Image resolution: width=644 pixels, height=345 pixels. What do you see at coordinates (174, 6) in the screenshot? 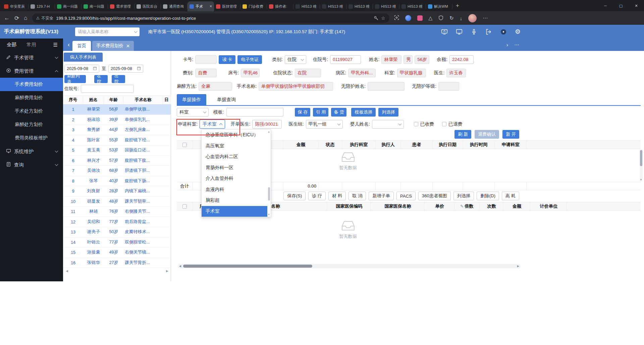
I see `browser-tab: 通用查询` at bounding box center [174, 6].